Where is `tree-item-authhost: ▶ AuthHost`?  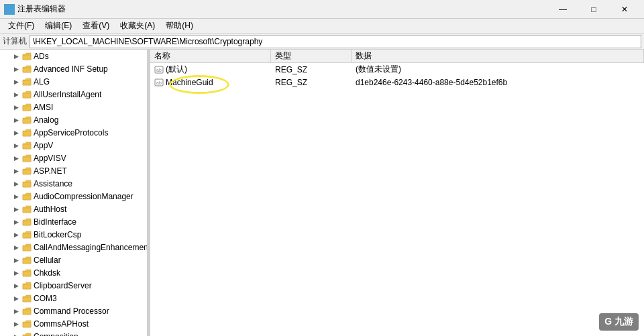 tree-item-authhost: ▶ AuthHost is located at coordinates (74, 209).